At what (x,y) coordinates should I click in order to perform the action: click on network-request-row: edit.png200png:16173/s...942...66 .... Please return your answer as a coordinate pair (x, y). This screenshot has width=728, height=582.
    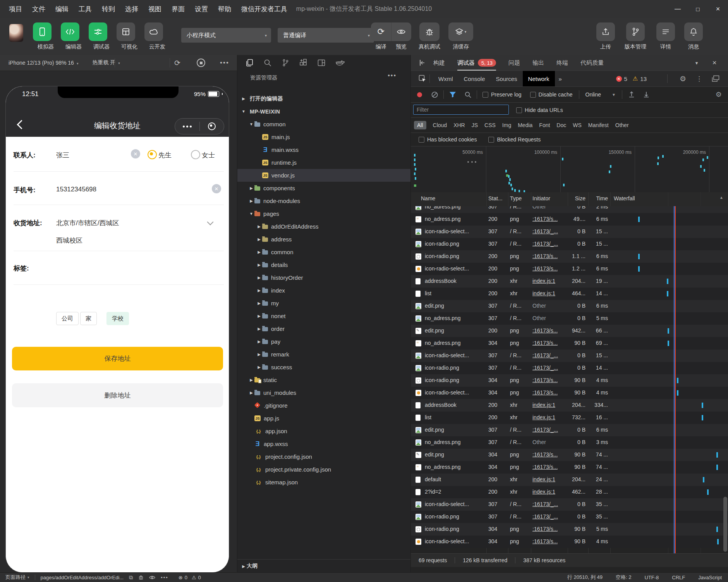
    Looking at the image, I should click on (569, 331).